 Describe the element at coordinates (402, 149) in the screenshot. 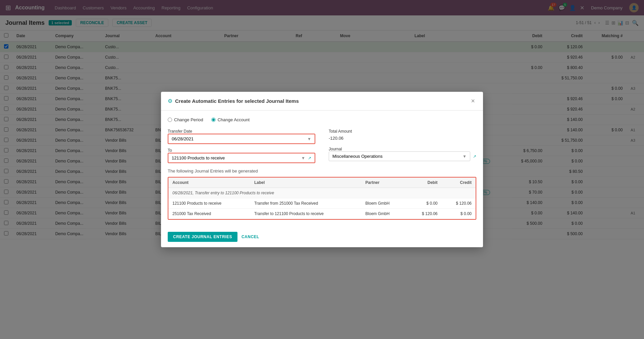

I see `journal-label: Journal` at that location.